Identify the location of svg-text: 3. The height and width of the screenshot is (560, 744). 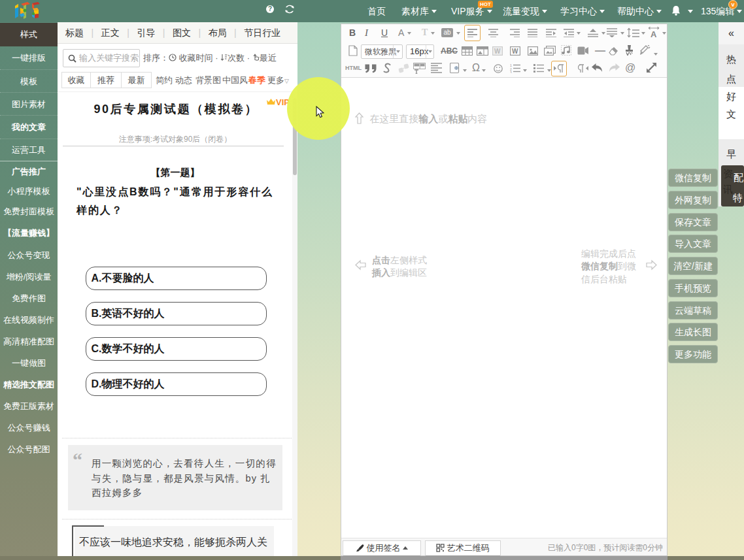
(511, 72).